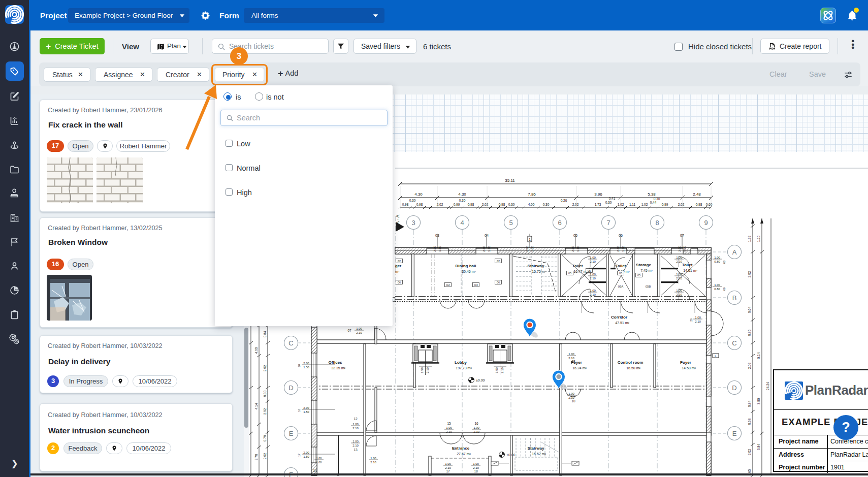 This screenshot has width=868, height=477. I want to click on svg-text: 3.96, so click(598, 194).